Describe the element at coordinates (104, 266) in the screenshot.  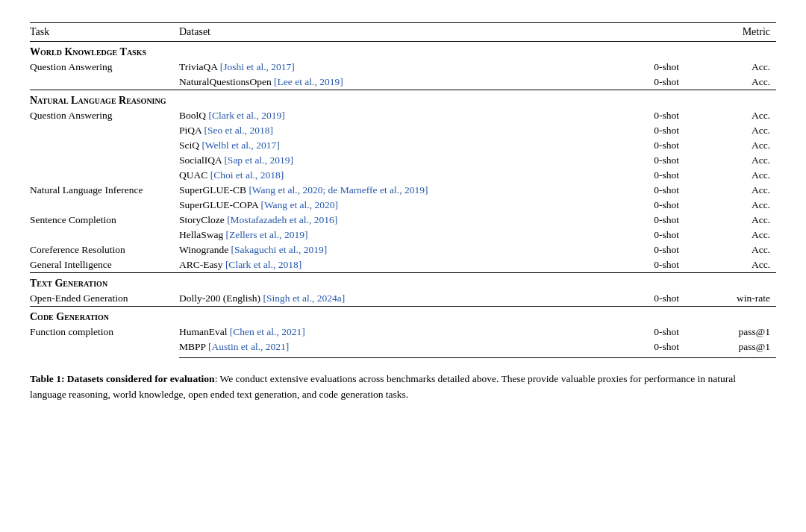
I see `task-cell: General Intelligence` at that location.